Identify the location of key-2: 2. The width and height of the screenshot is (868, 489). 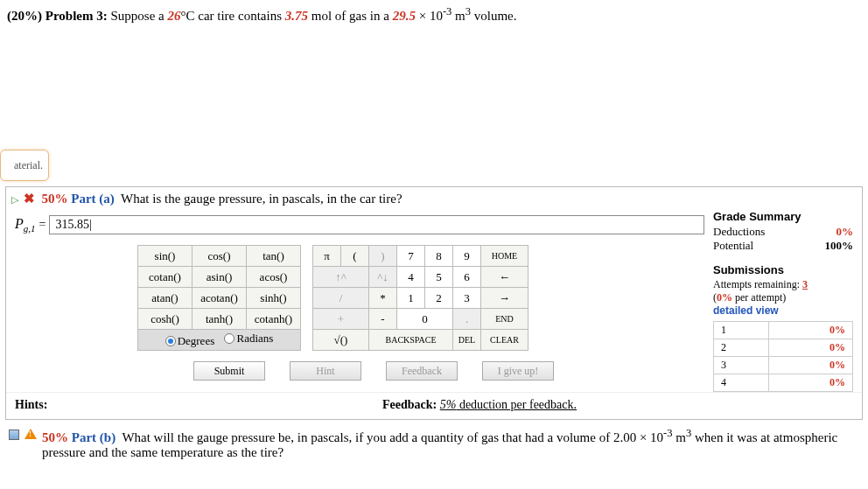
(439, 298).